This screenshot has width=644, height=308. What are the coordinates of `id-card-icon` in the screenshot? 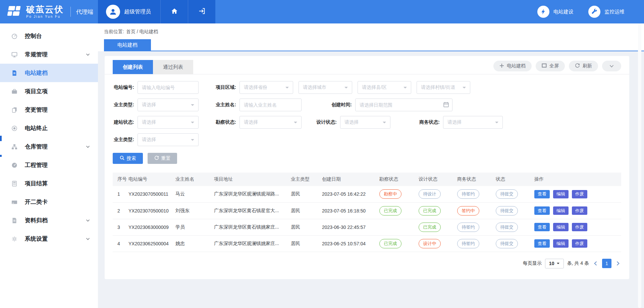 It's located at (14, 202).